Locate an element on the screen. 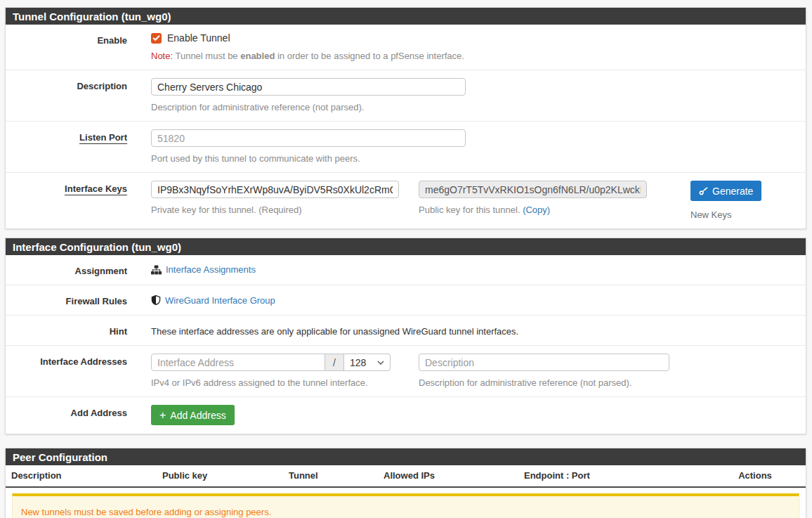 This screenshot has width=812, height=518. peer-configuration-body: Description Public key Tunnel Allowed IP… is located at coordinates (406, 492).